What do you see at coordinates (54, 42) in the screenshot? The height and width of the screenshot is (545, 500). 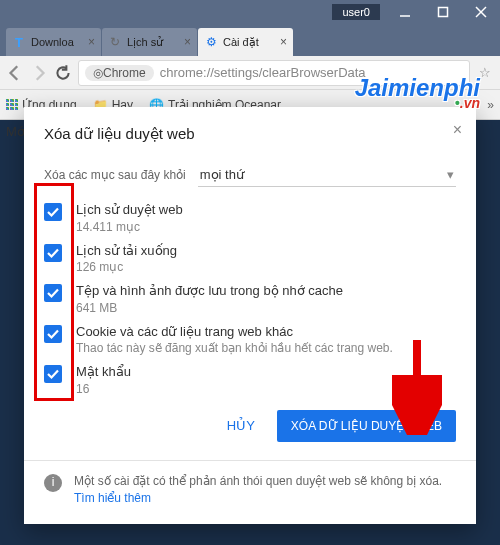 I see `tab-downloads: T Downloa ×` at bounding box center [54, 42].